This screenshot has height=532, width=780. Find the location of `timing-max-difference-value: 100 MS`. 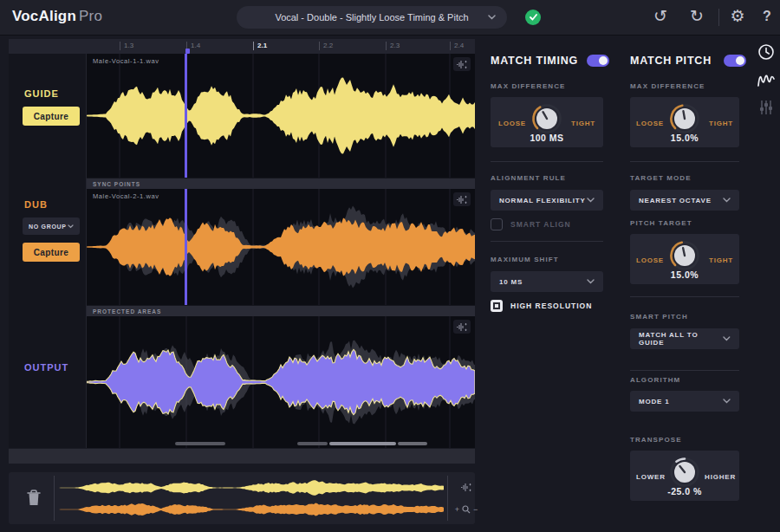

timing-max-difference-value: 100 MS is located at coordinates (547, 138).